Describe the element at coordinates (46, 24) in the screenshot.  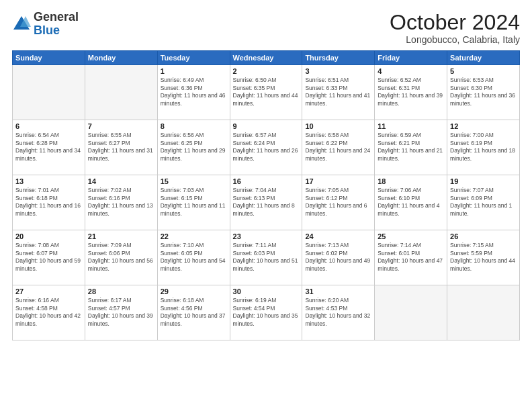
I see `logo: General Blue` at that location.